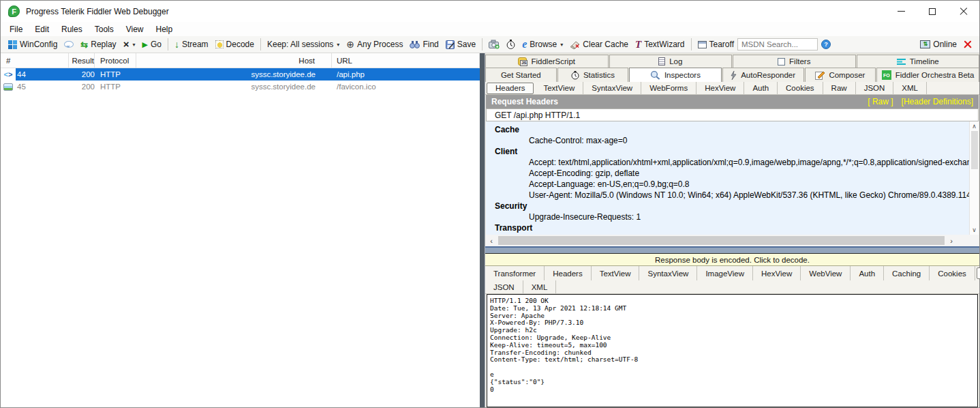  I want to click on vertical-splitter, so click(483, 231).